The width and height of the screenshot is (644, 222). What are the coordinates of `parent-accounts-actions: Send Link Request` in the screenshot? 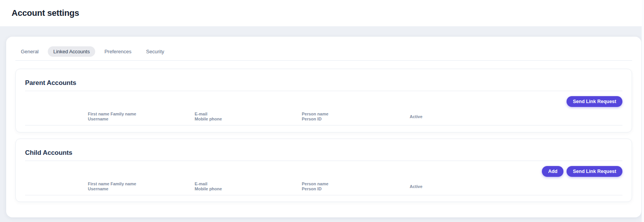 It's located at (324, 102).